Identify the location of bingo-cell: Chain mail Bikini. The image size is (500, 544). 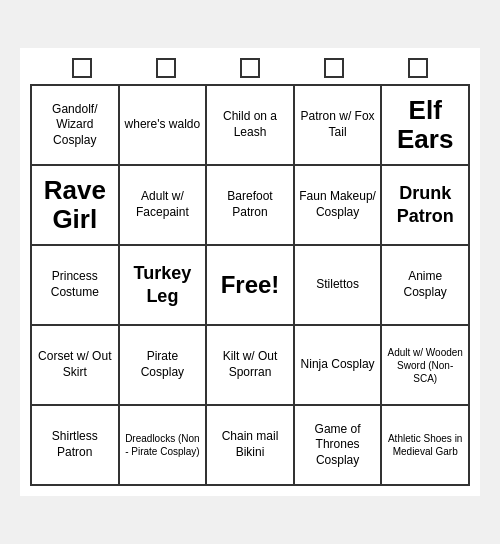
(251, 446).